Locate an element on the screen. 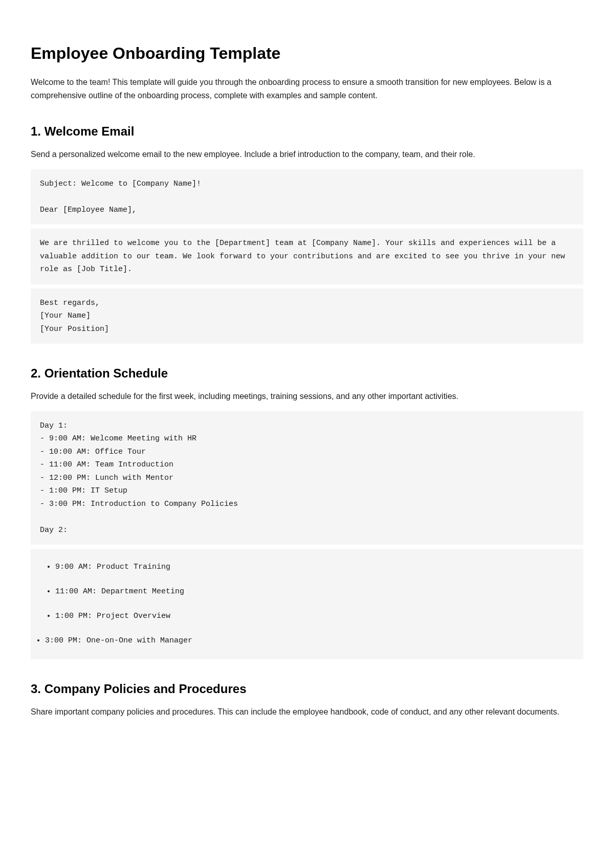  intro-paragraph: Welcome to the team! This template will … is located at coordinates (307, 89).